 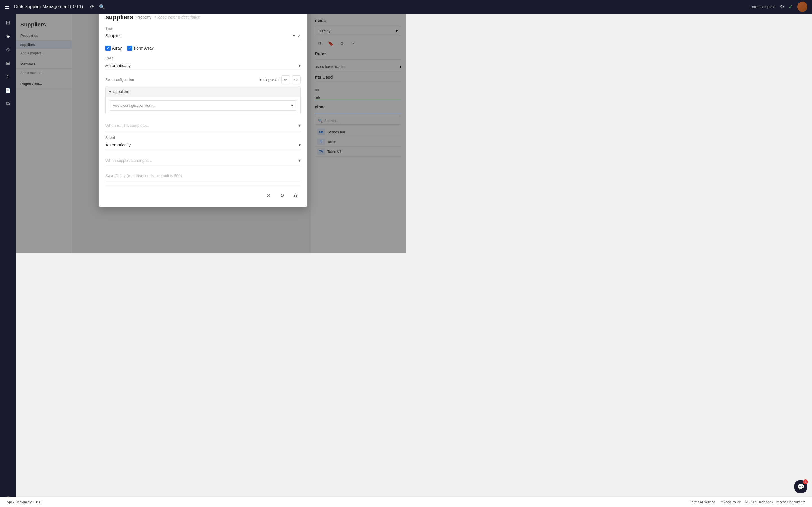 I want to click on tree-chevron-icon: ▾, so click(x=110, y=92).